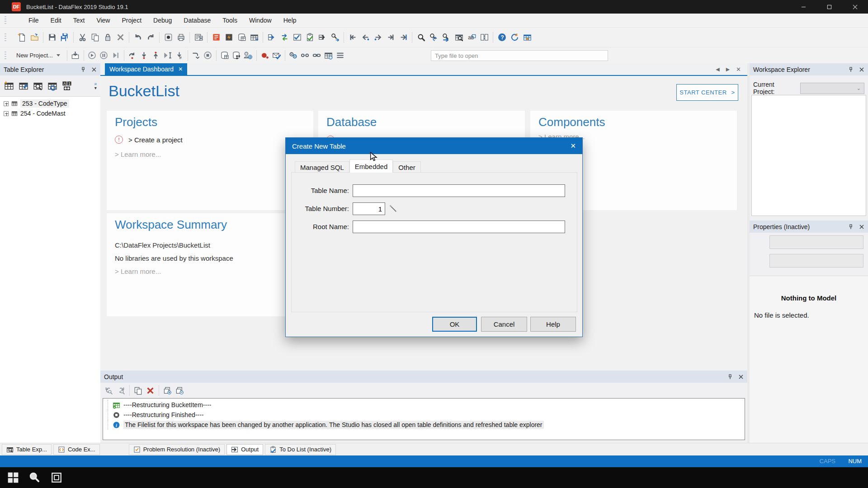  Describe the element at coordinates (225, 56) in the screenshot. I see `db-grid-icon` at that location.